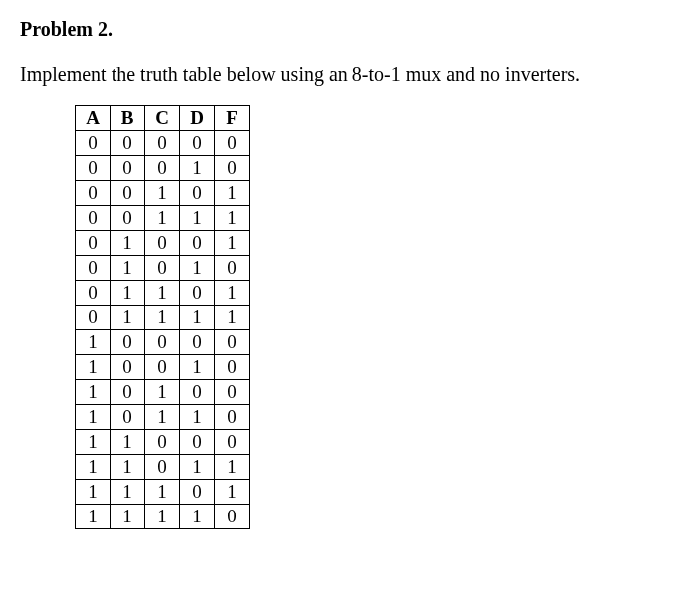  I want to click on table-row: 0 1 1 1 1, so click(163, 318).